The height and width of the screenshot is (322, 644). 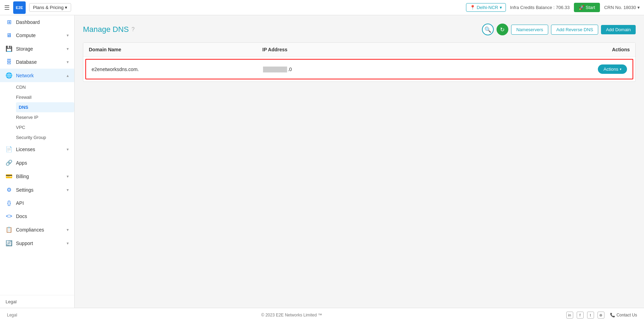 I want to click on chevron-up-icon: ▴, so click(x=68, y=76).